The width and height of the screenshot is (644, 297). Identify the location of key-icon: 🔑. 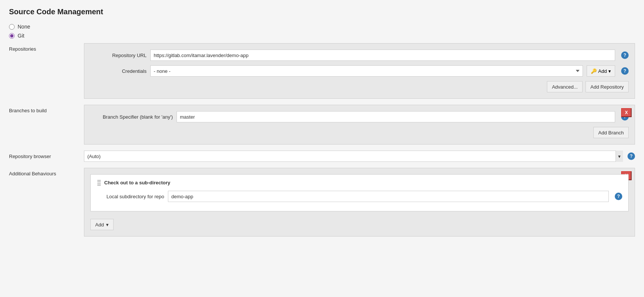
(594, 71).